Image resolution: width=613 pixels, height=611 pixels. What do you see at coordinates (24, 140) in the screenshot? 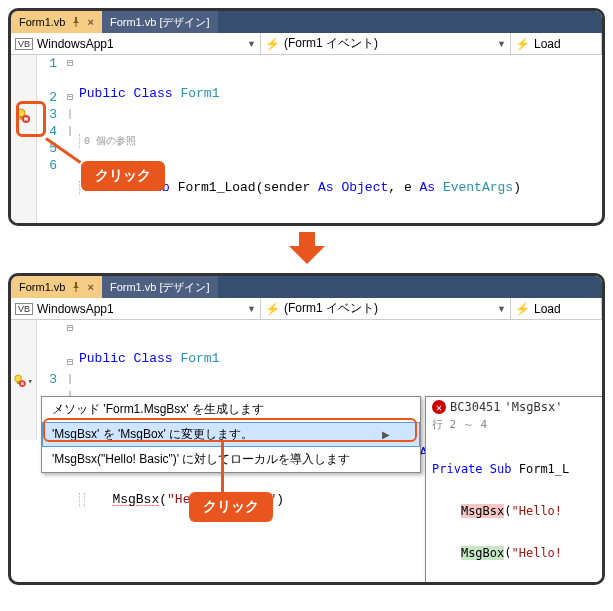
I see `glyph-margin` at bounding box center [24, 140].